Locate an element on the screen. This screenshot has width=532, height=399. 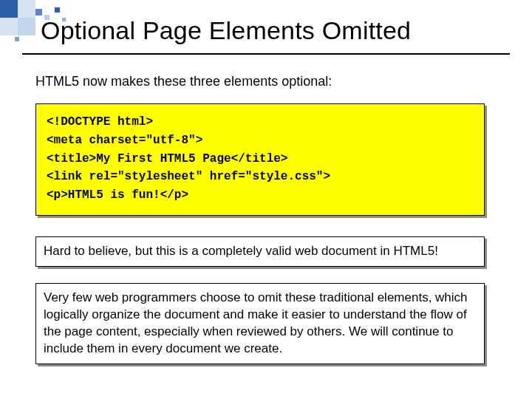
code-line: <title>My First HTML5 Page</title> is located at coordinates (260, 160).